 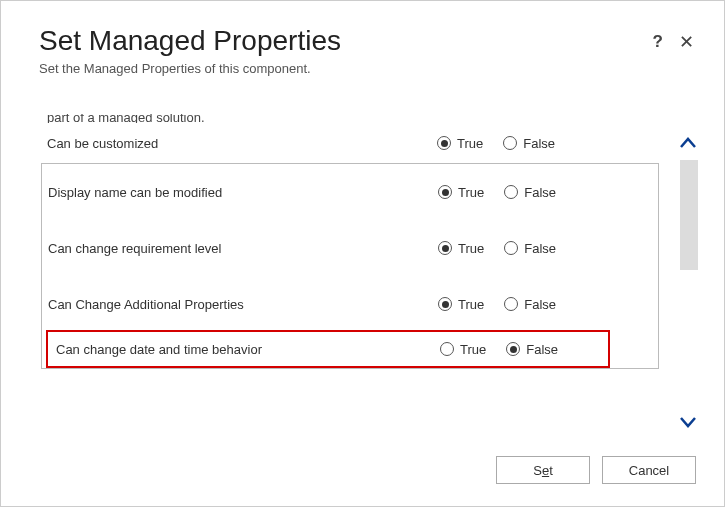 What do you see at coordinates (688, 144) in the screenshot?
I see `scroll-up-icon` at bounding box center [688, 144].